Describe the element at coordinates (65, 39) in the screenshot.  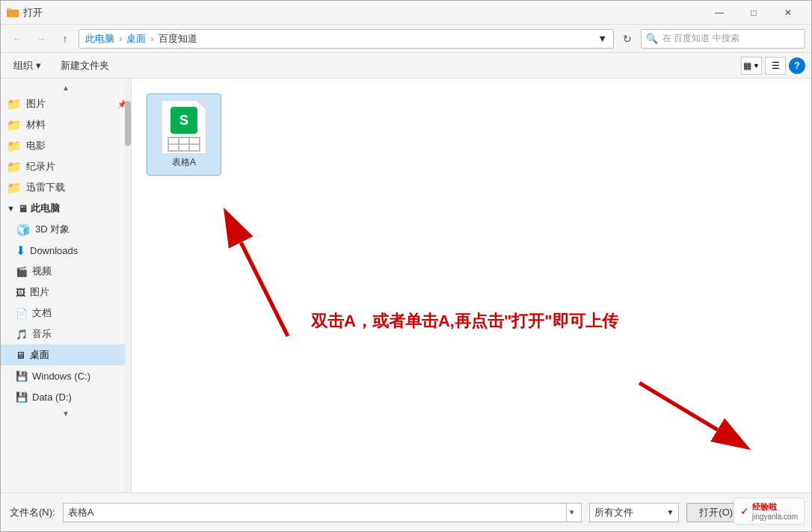
I see `up-button: ↑` at that location.